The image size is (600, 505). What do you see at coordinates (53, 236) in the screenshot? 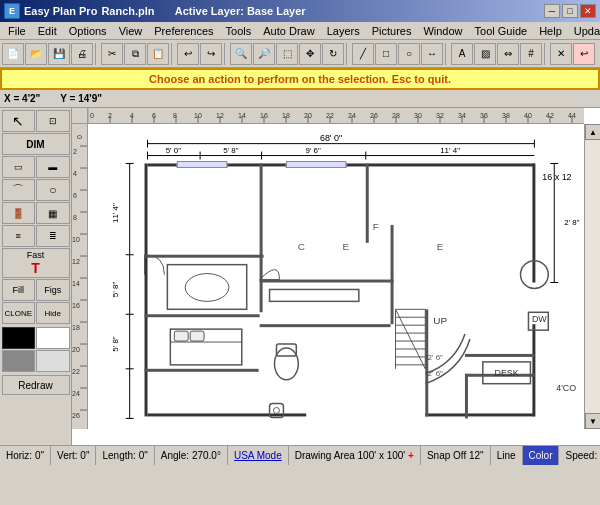
I see `stair2-button: ≣` at bounding box center [53, 236].